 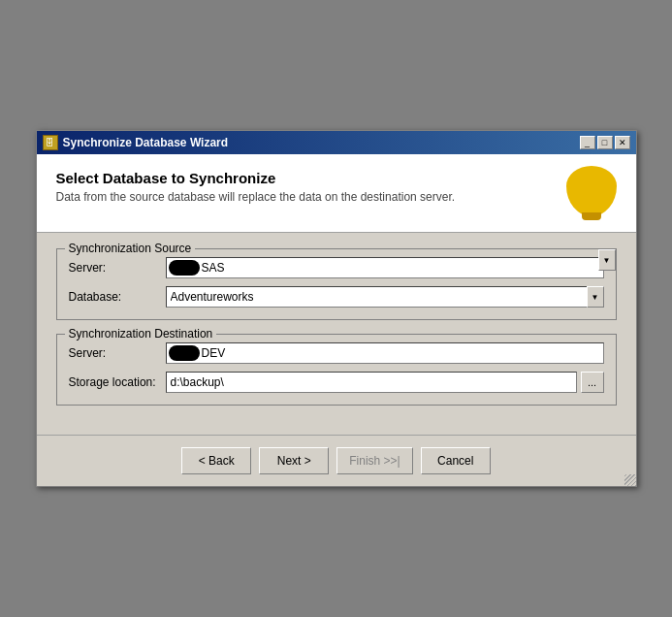 What do you see at coordinates (605, 143) in the screenshot?
I see `maximize-button: □` at bounding box center [605, 143].